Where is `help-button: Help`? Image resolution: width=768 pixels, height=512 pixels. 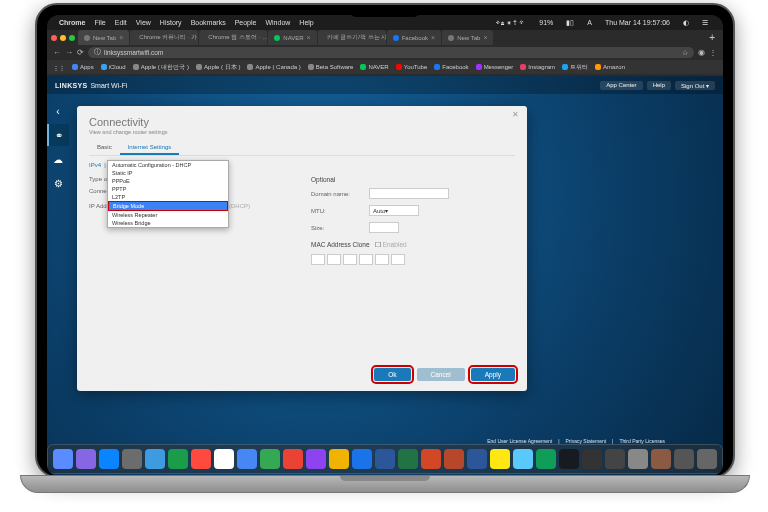 help-button: Help is located at coordinates (659, 86).